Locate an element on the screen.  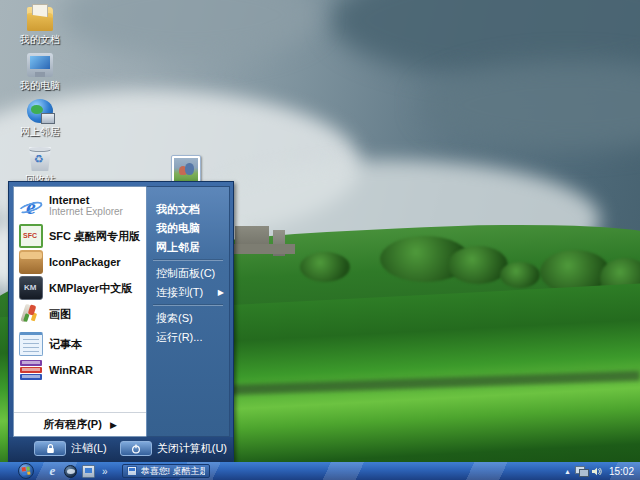
sfc-app-icon is located at coordinates (31, 236).